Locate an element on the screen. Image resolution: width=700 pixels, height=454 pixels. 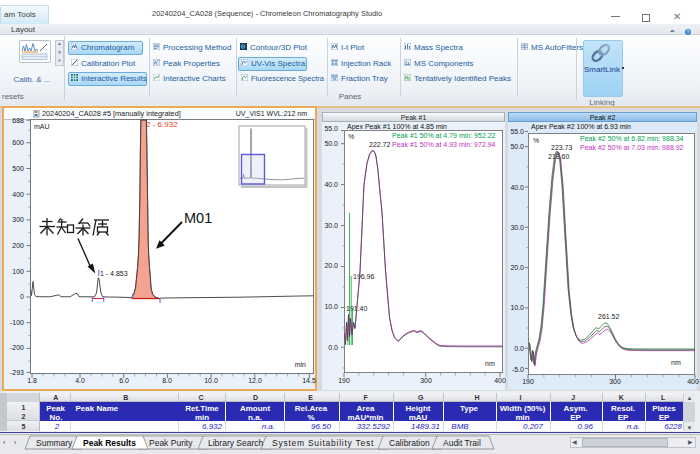
svg-text: Calibration is located at coordinates (410, 443).